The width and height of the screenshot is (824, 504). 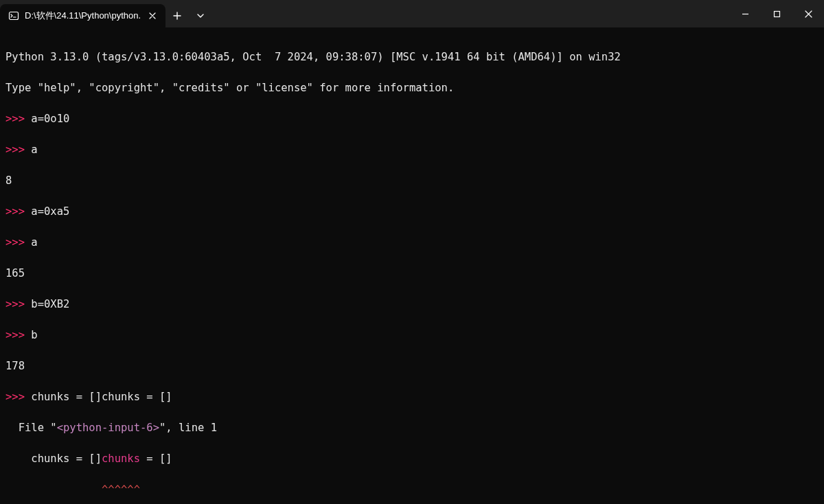 What do you see at coordinates (82, 16) in the screenshot?
I see `tab-title: D:\软件\24.11\Python\python.` at bounding box center [82, 16].